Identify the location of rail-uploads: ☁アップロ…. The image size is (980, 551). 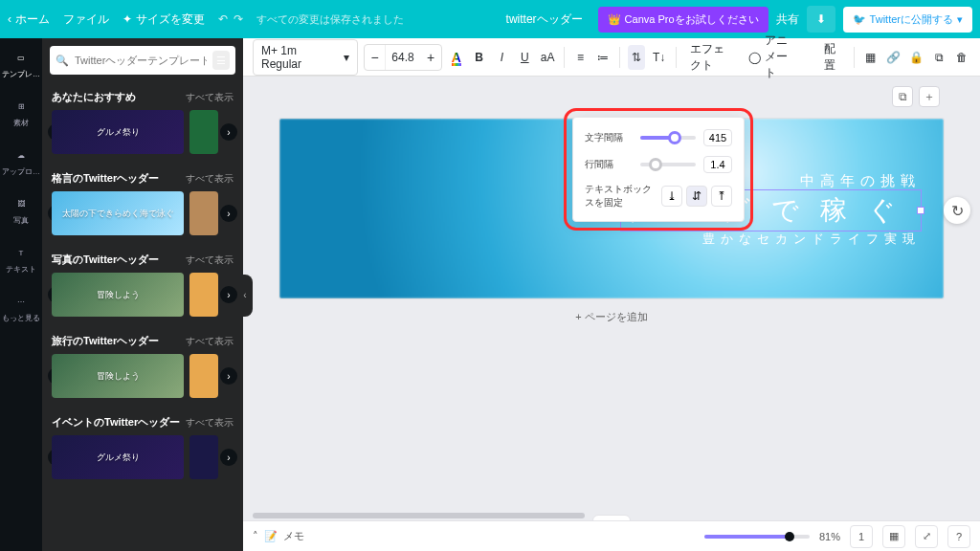
(21, 161).